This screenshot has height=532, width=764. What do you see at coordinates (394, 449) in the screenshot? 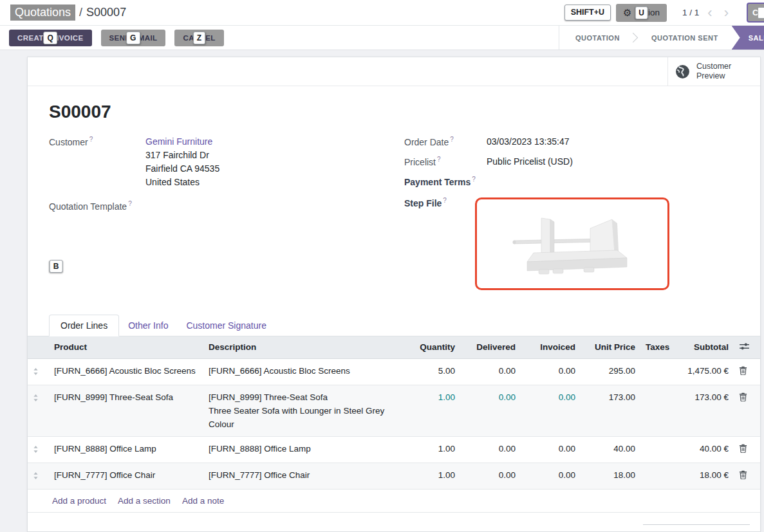
I see `order-line-row: [FURN_8888] Office Lamp [FURN_8888] Offi…` at bounding box center [394, 449].